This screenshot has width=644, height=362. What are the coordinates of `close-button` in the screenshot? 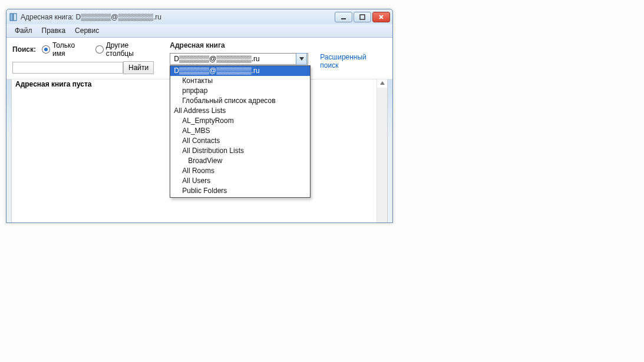 It's located at (381, 17).